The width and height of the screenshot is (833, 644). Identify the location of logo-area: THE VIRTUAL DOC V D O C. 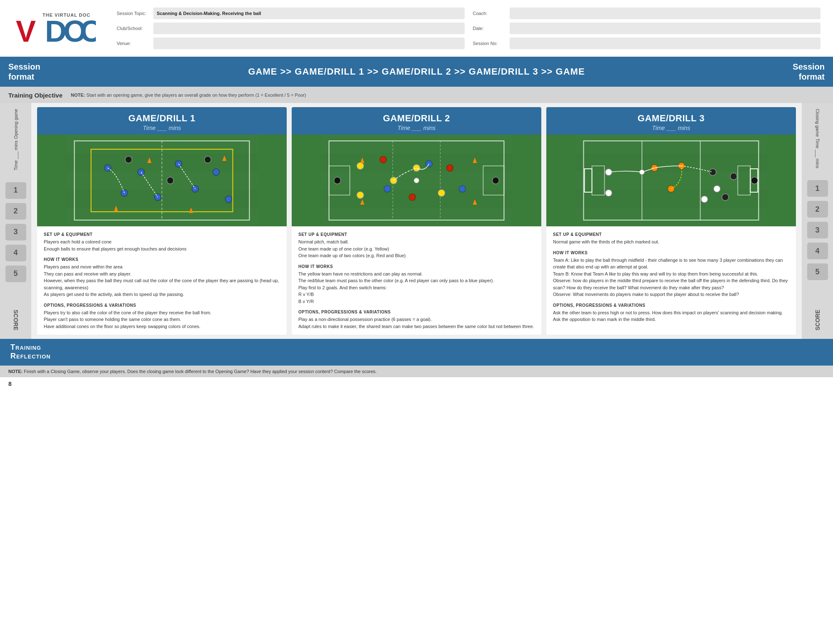
(58, 28).